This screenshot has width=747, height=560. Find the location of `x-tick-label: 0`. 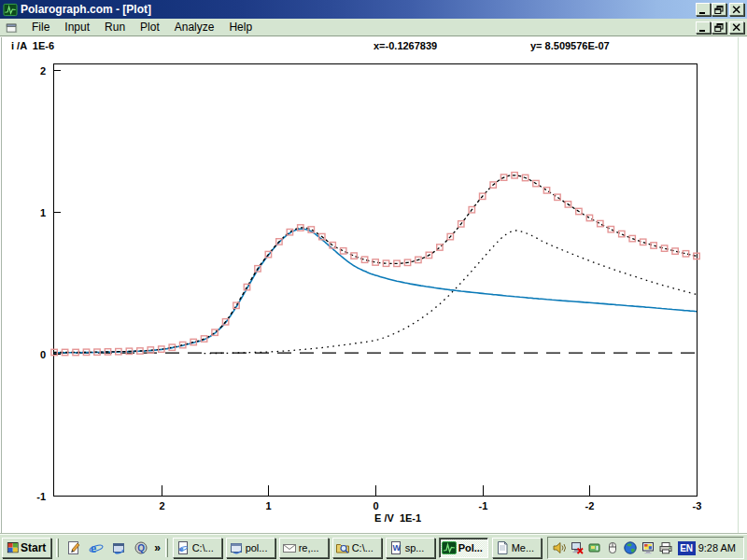

x-tick-label: 0 is located at coordinates (375, 506).